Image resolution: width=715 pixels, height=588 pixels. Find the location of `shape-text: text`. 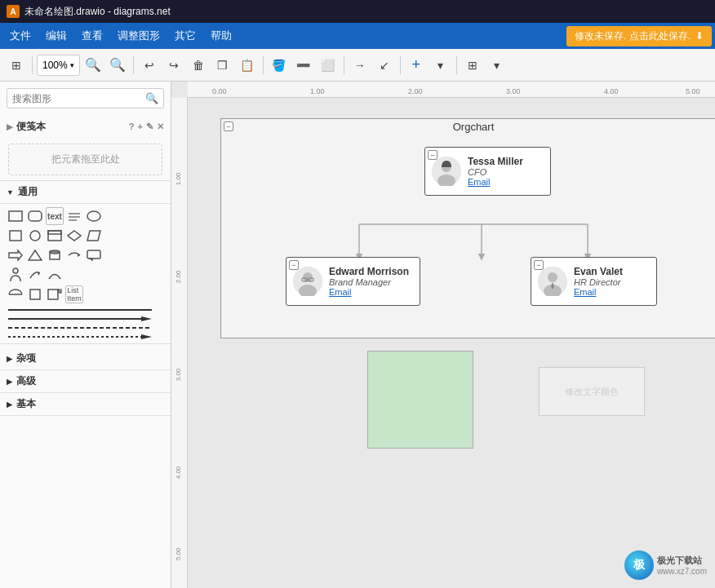

shape-text: text is located at coordinates (55, 216).